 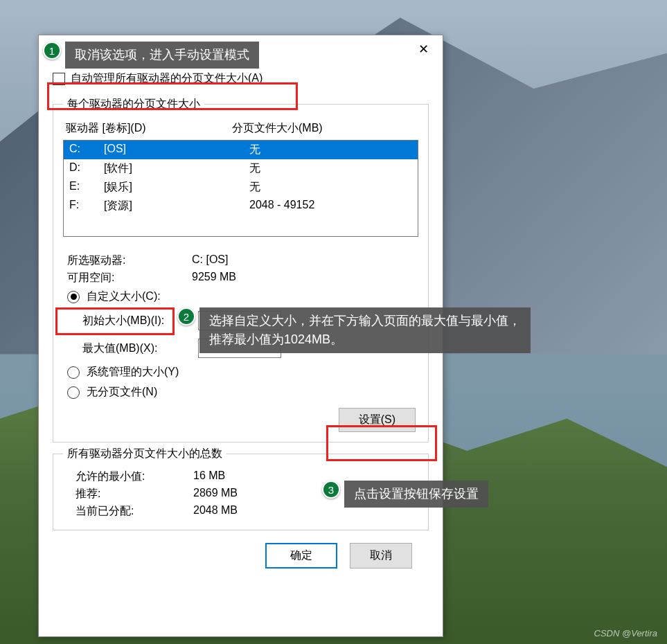 I want to click on cancel-button: 取消, so click(x=381, y=555).